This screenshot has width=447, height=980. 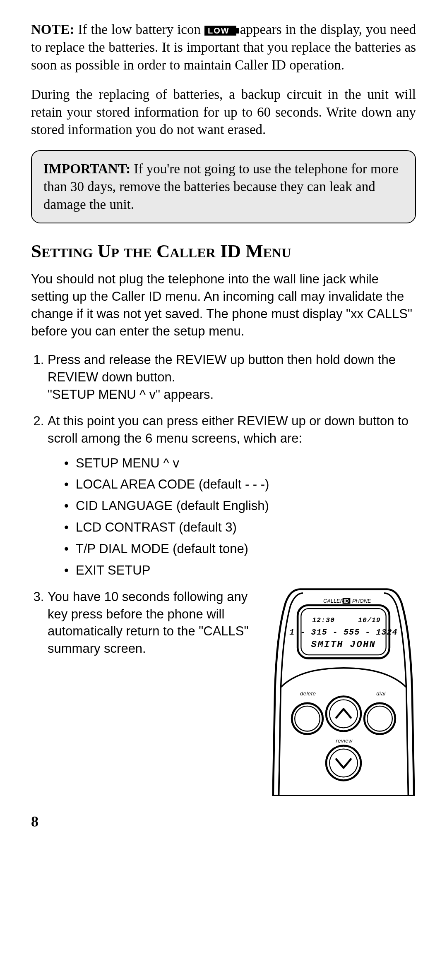 I want to click on page-number: 8, so click(x=223, y=822).